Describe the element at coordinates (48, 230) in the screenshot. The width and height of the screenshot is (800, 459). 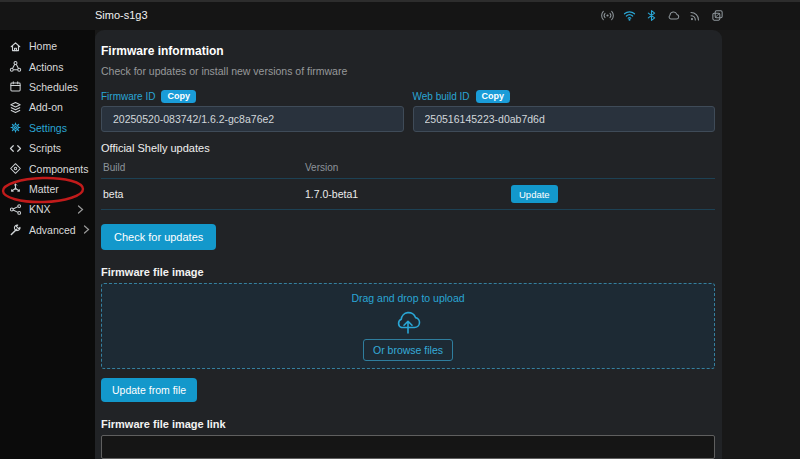
I see `sidebar-item-advanced: Advanced` at that location.